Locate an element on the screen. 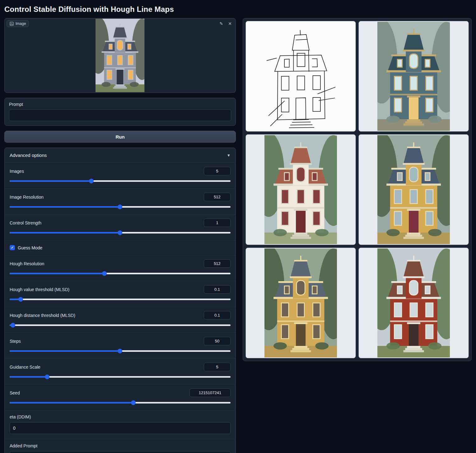  slider-hough-value-threshold-value is located at coordinates (217, 290).